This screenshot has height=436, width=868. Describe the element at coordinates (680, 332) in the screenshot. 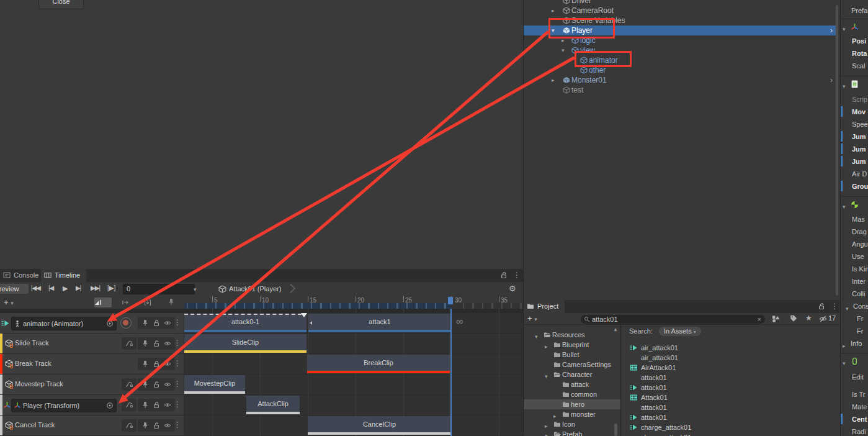

I see `search-scope-dropdown: In Assets ▾` at that location.